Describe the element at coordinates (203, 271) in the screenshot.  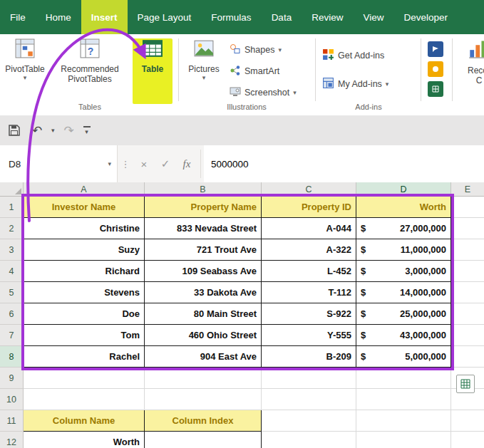
I see `cell-b4: 109 Seabass Ave` at that location.